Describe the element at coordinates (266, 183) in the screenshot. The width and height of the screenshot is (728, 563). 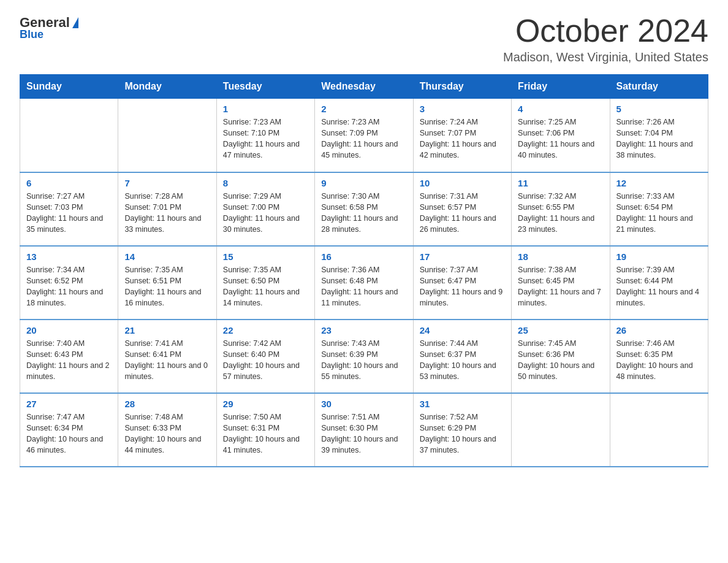
I see `day-number: 8` at that location.